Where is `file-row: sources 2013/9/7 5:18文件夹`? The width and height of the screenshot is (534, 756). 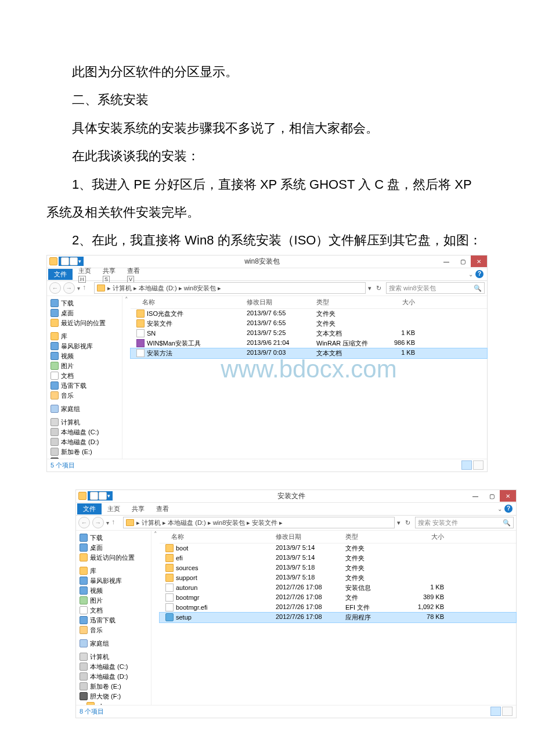 file-row: sources 2013/9/7 5:18文件夹 is located at coordinates (338, 568).